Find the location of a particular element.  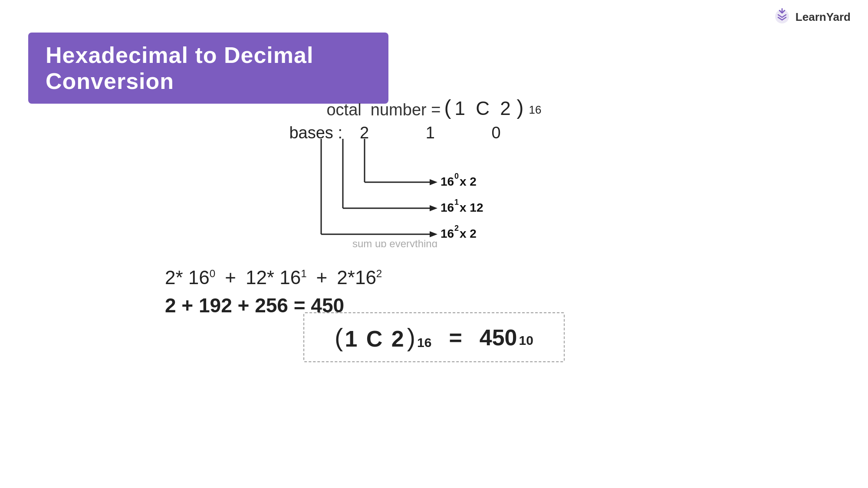

header-banner: Hexadecimal to Decimal Conversion is located at coordinates (208, 68).